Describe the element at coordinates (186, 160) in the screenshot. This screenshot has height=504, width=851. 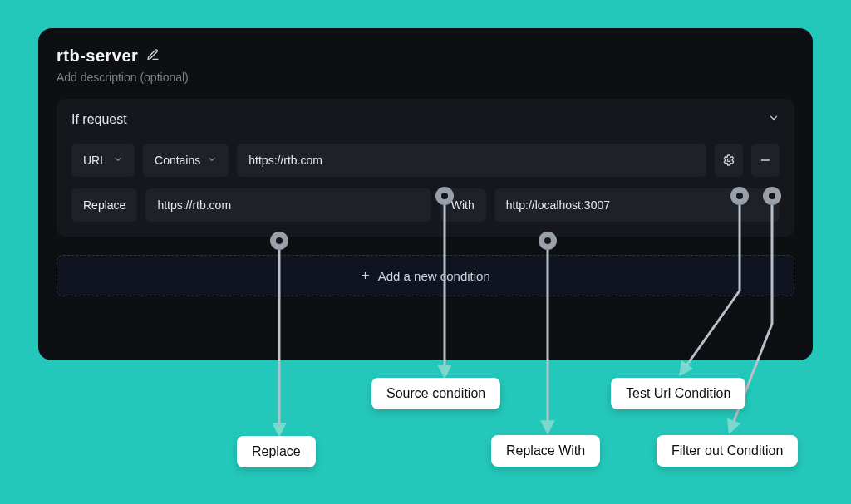
I see `contains-dropdown: Contains` at that location.